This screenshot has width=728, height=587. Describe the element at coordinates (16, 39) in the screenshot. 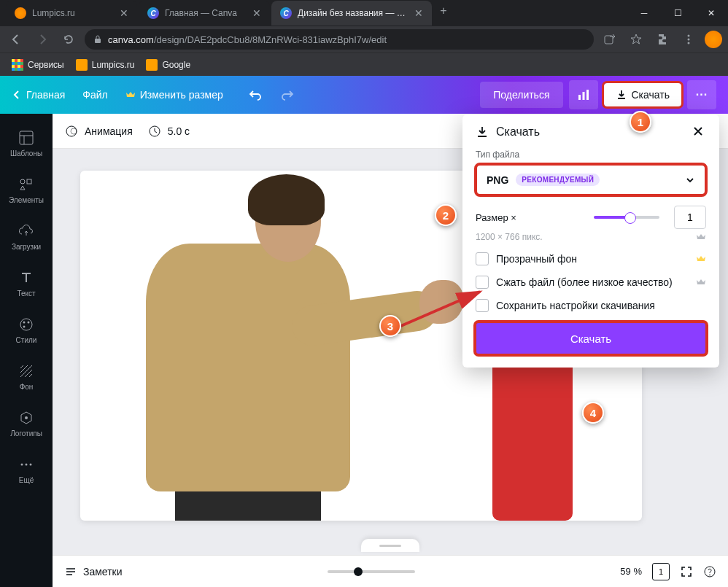

I see `back-button` at that location.